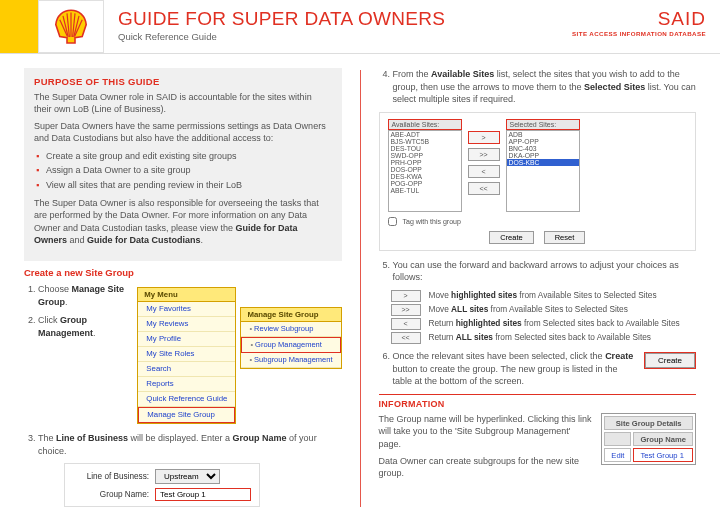 The image size is (720, 509). I want to click on mg-subgroup: Subgroup Management, so click(290, 360).